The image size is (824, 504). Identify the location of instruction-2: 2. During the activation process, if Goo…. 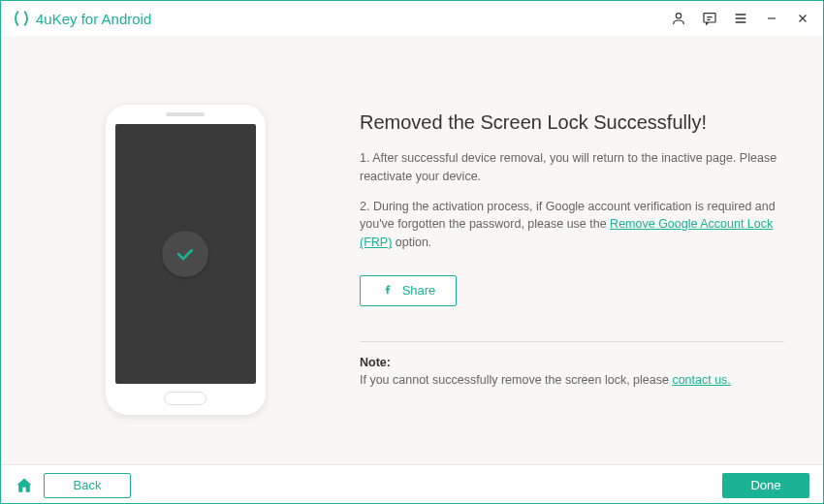
(572, 225).